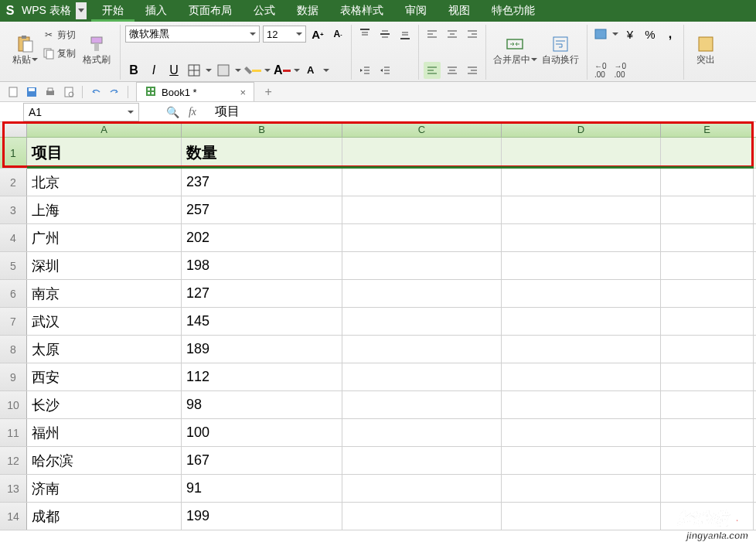 Image resolution: width=756 pixels, height=549 pixels. I want to click on cell: 哈尔滨, so click(104, 461).